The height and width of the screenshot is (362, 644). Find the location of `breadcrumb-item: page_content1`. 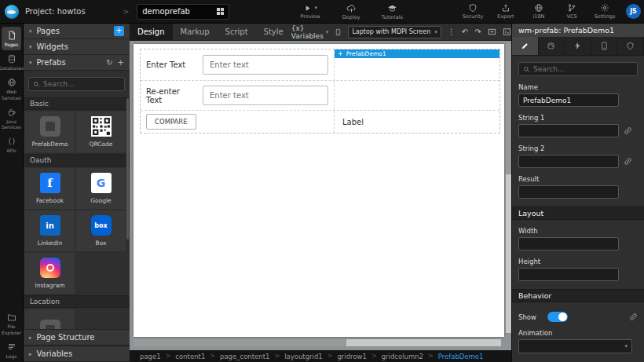

breadcrumb-item: page_content1 is located at coordinates (245, 357).